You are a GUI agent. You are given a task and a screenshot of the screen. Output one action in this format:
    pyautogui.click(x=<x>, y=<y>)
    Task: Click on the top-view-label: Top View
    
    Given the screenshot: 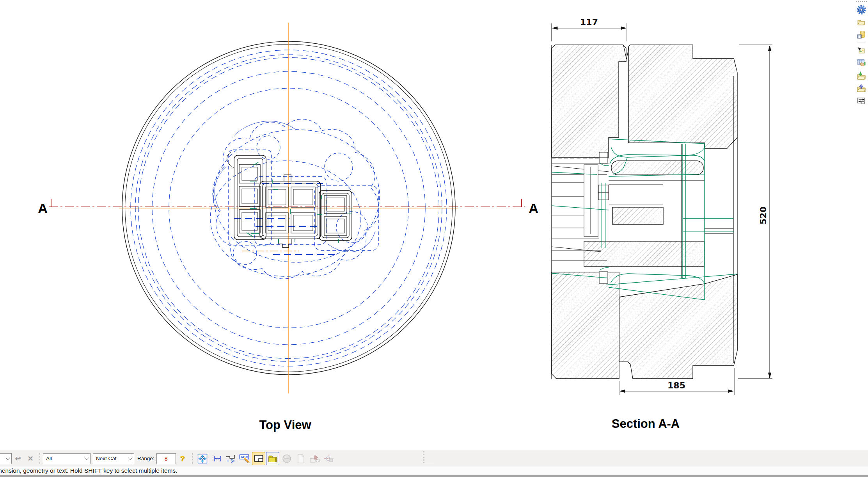 What is the action you would take?
    pyautogui.click(x=285, y=425)
    